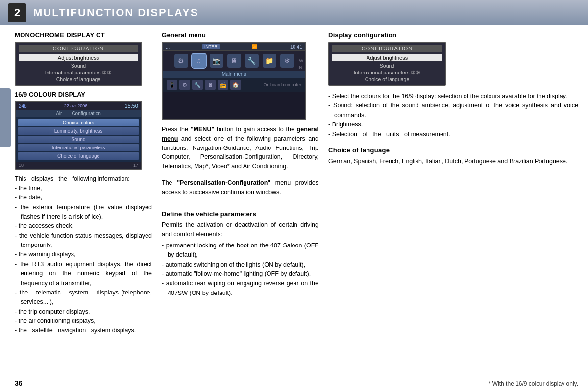 This screenshot has width=588, height=392. Describe the element at coordinates (83, 94) in the screenshot. I see `colour-display-title: 16/9 COLOUR DISPLAY` at that location.